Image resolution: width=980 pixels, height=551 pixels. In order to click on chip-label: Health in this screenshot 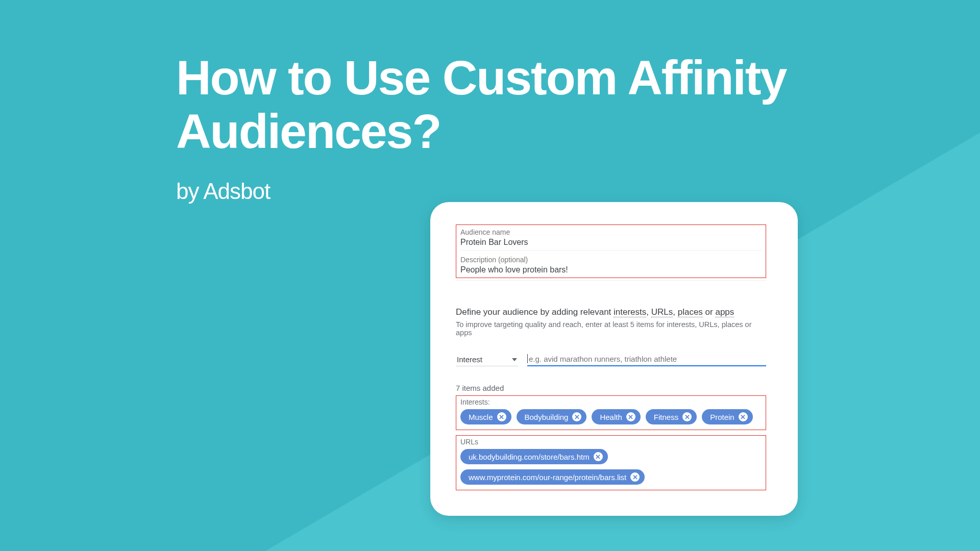, I will do `click(610, 417)`.